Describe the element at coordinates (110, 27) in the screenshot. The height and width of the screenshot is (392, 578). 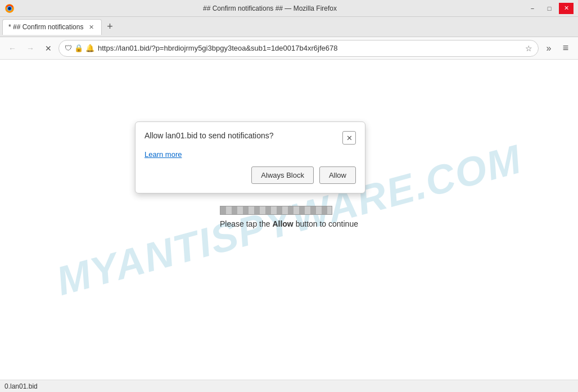
I see `new-tab-button: +` at that location.